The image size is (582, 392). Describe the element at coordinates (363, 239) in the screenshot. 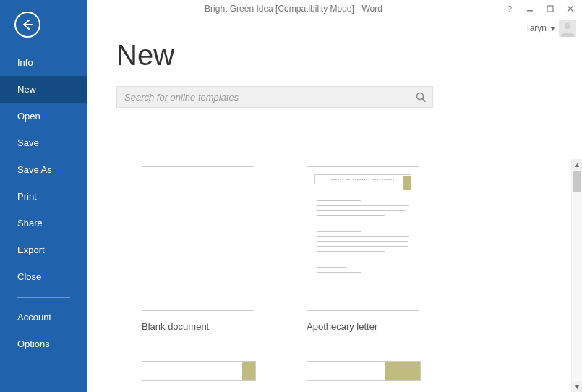

I see `template-thumbnail: •••••• •• •••••••• ••••••••••` at that location.